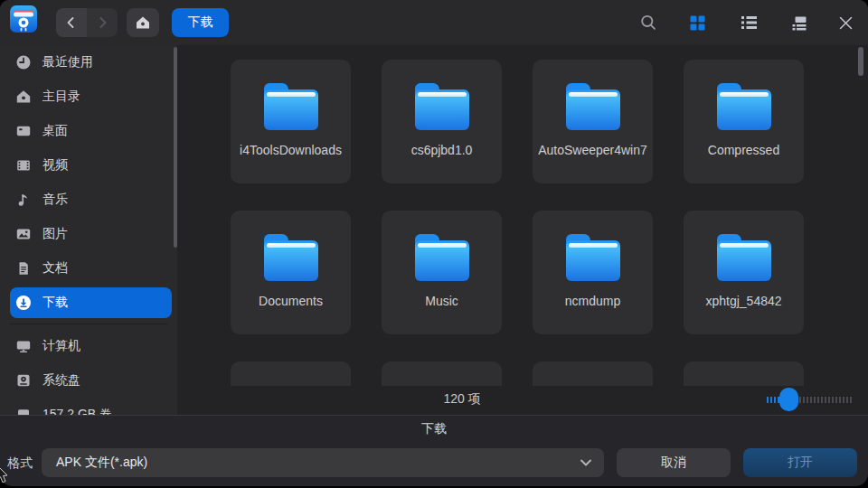 The width and height of the screenshot is (868, 488). Describe the element at coordinates (78, 410) in the screenshot. I see `sidebar-item-label: 157.2 GB 卷` at that location.